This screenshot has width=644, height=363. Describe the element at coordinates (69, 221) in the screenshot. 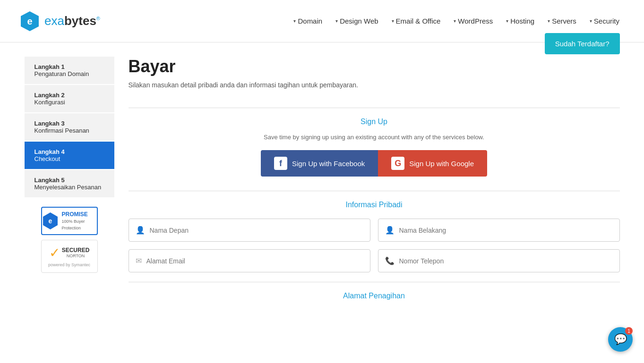

I see `epromise-badge: e PROMISE 100% Buyer Protection` at that location.